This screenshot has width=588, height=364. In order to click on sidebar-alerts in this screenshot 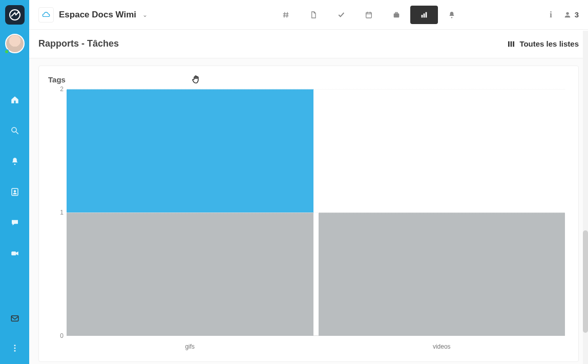, I will do `click(15, 161)`.